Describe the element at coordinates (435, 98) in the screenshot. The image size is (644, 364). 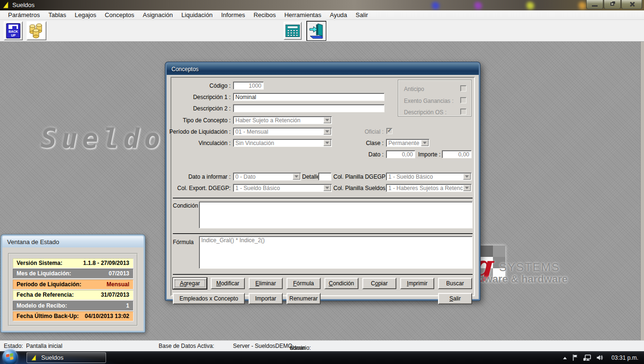
I see `flags-groupbox: Anticipo Exento Ganancias : Descripción …` at that location.